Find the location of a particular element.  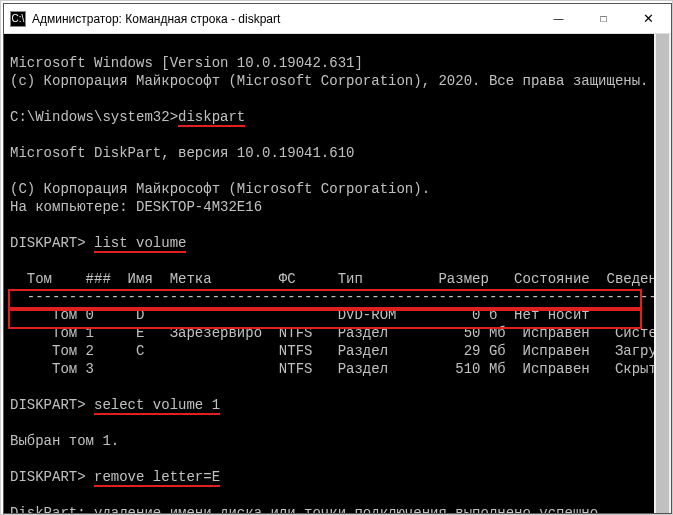

maximize-button: □ is located at coordinates (604, 19).